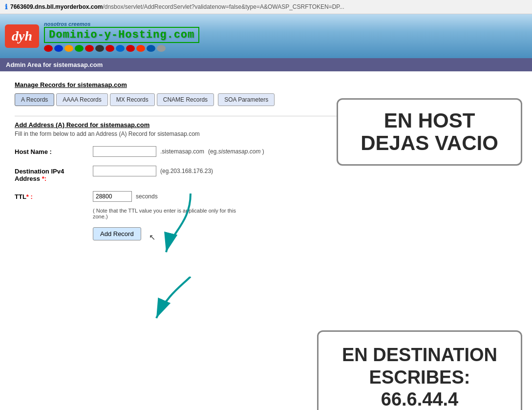 The width and height of the screenshot is (532, 410). Describe the element at coordinates (266, 216) in the screenshot. I see `ttl-row: TTL* : 28800 seconds ( Note that the TTL…` at that location.